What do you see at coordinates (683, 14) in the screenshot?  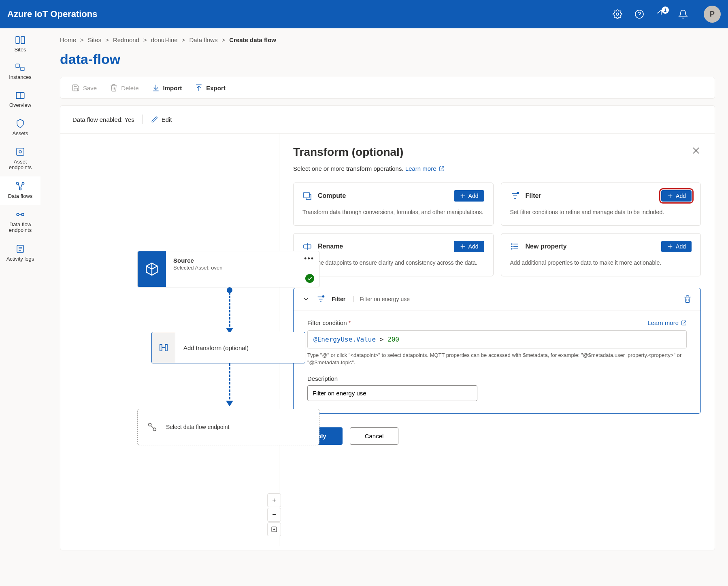 I see `bell-icon` at bounding box center [683, 14].